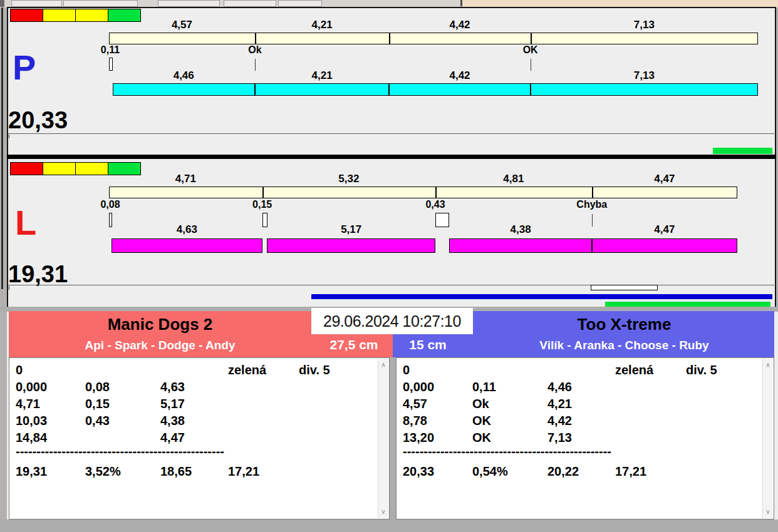  Describe the element at coordinates (187, 230) in the screenshot. I see `run-segment-label: 4,63` at that location.